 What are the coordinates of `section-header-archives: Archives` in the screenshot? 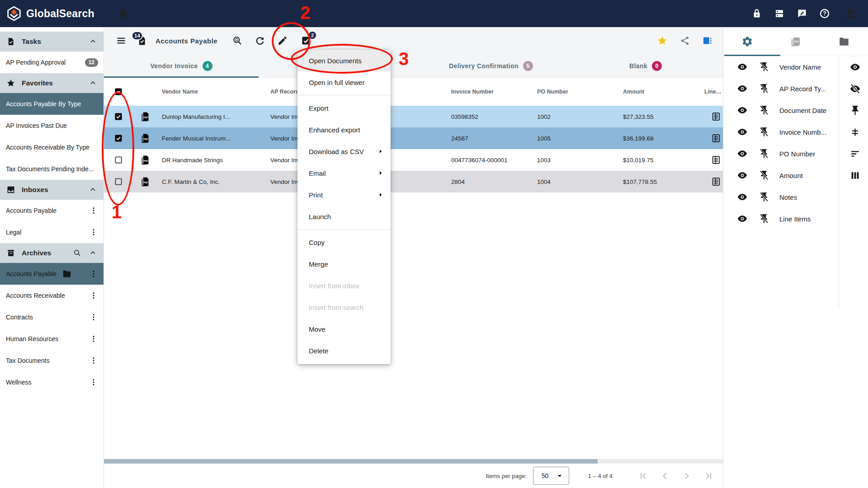 It's located at (52, 253).